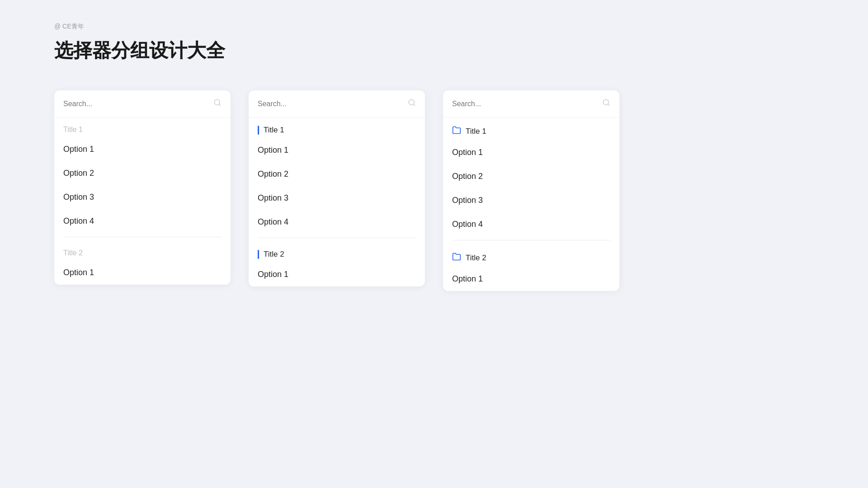 The height and width of the screenshot is (488, 868). What do you see at coordinates (531, 224) in the screenshot?
I see `option-item-3-1-4: Option 4` at bounding box center [531, 224].